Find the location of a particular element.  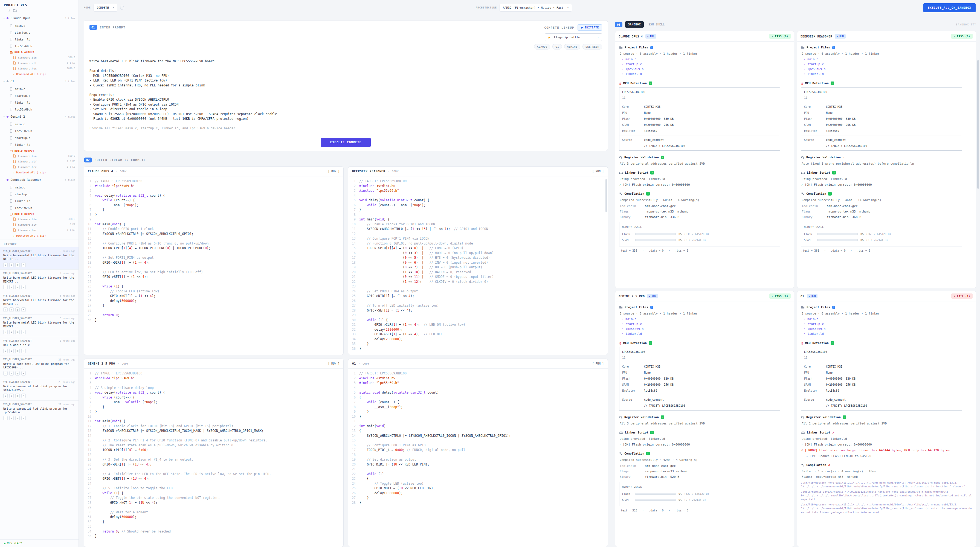

page-scrollbar is located at coordinates (978, 124).